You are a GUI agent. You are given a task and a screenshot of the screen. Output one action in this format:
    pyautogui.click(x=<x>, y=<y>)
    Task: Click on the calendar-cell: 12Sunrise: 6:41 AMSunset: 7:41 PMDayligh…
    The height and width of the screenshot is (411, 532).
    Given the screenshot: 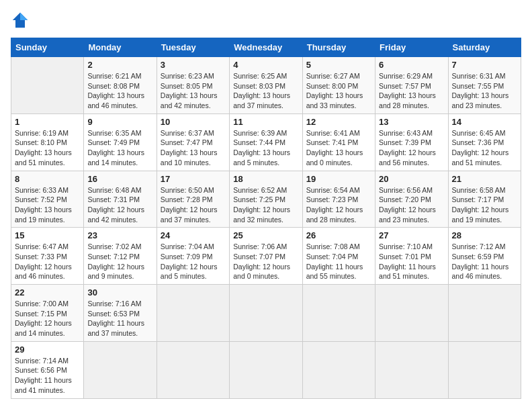 What is the action you would take?
    pyautogui.click(x=339, y=142)
    